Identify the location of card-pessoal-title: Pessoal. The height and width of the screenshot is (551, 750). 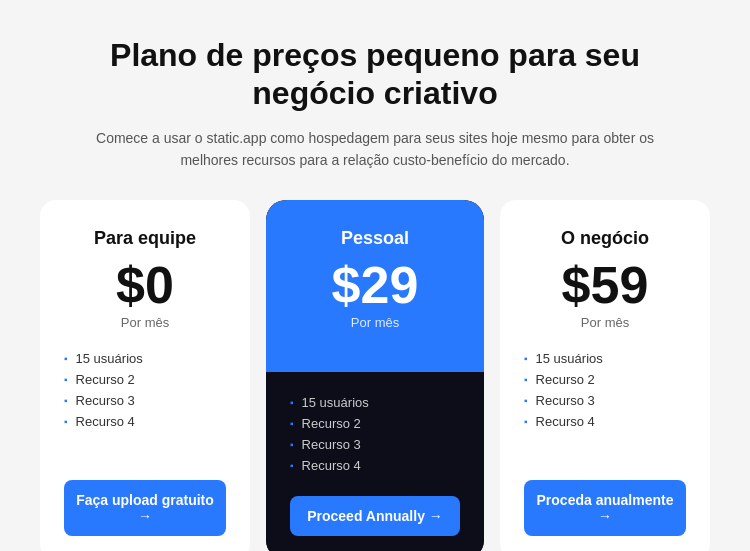
(375, 238).